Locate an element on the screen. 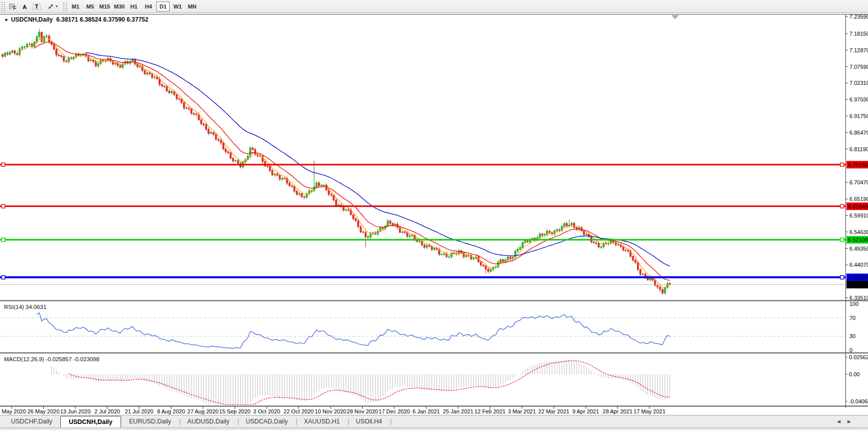 The height and width of the screenshot is (430, 868). svg-text: 70 is located at coordinates (852, 318).